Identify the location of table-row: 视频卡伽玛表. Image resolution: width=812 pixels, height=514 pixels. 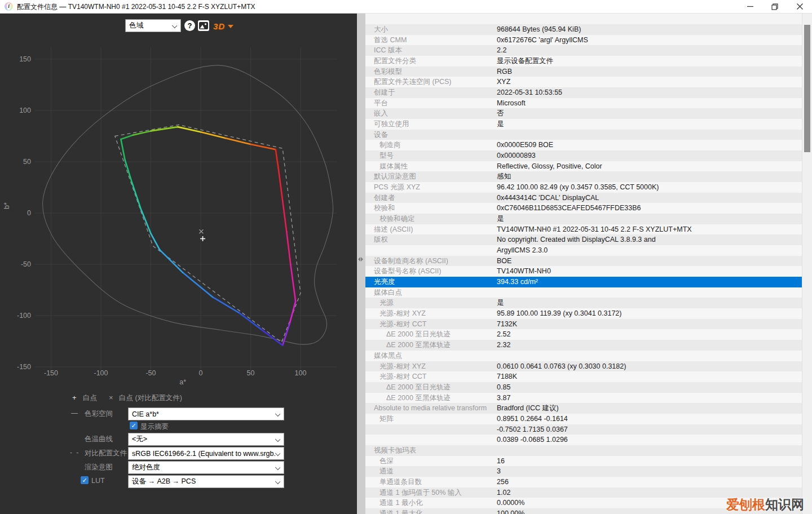
(584, 451).